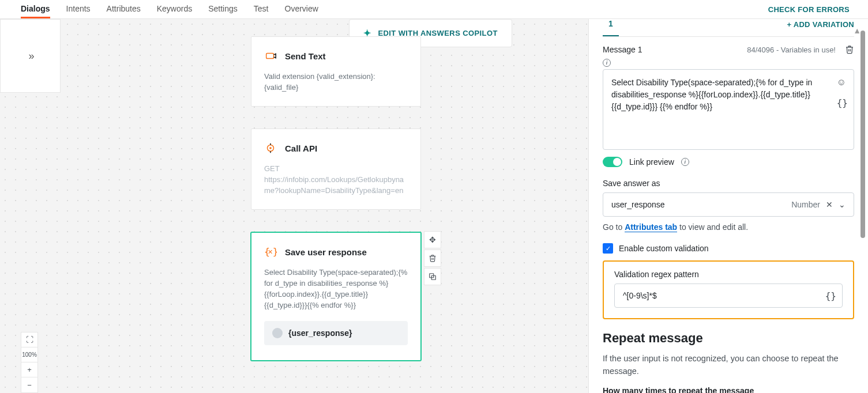 The image size is (868, 393). Describe the element at coordinates (728, 390) in the screenshot. I see `repeat-times-label: How many times to repeat the message` at that location.